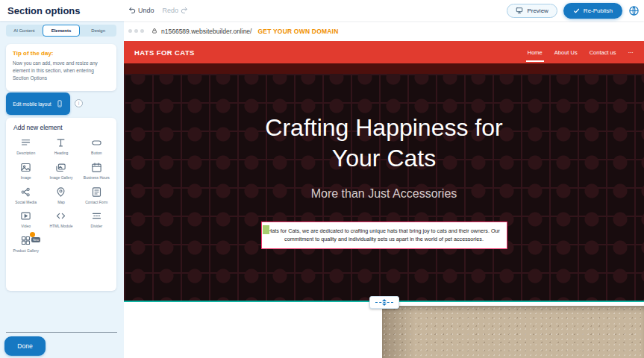 Image resolution: width=644 pixels, height=358 pixels. Describe the element at coordinates (25, 245) in the screenshot. I see `element-option-product-gallery: New Product Gallery` at that location.